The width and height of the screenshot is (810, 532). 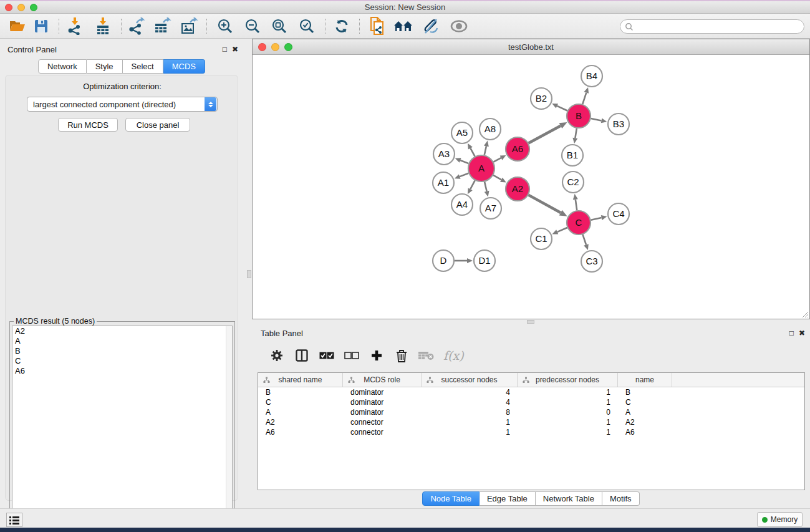 What do you see at coordinates (403, 26) in the screenshot?
I see `home-button` at bounding box center [403, 26].